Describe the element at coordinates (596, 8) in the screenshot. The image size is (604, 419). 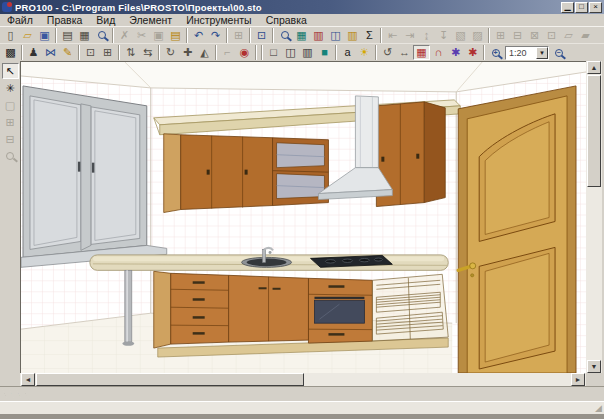
I see `close-button: ×` at that location.